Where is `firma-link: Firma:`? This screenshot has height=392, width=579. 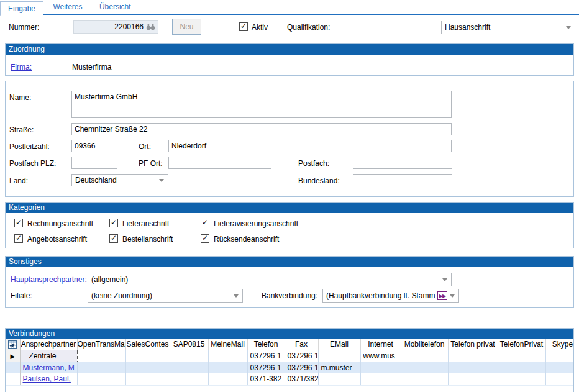
firma-link: Firma: is located at coordinates (21, 67).